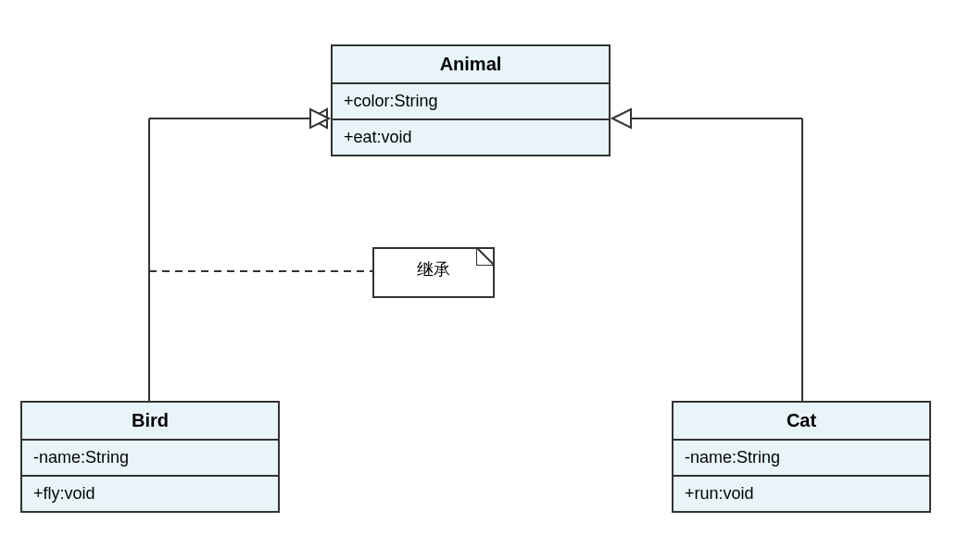  What do you see at coordinates (150, 459) in the screenshot?
I see `bird-class-attributes: -name:String` at bounding box center [150, 459].